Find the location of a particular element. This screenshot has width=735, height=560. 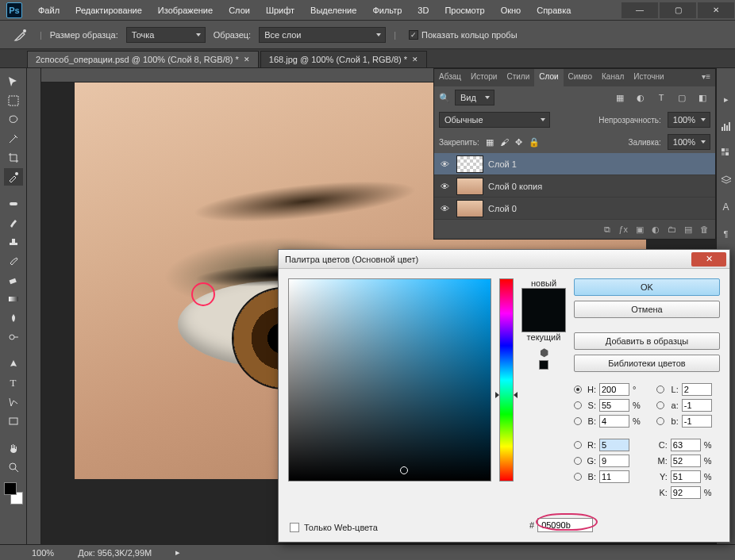

cancel-button: Отмена is located at coordinates (647, 309).